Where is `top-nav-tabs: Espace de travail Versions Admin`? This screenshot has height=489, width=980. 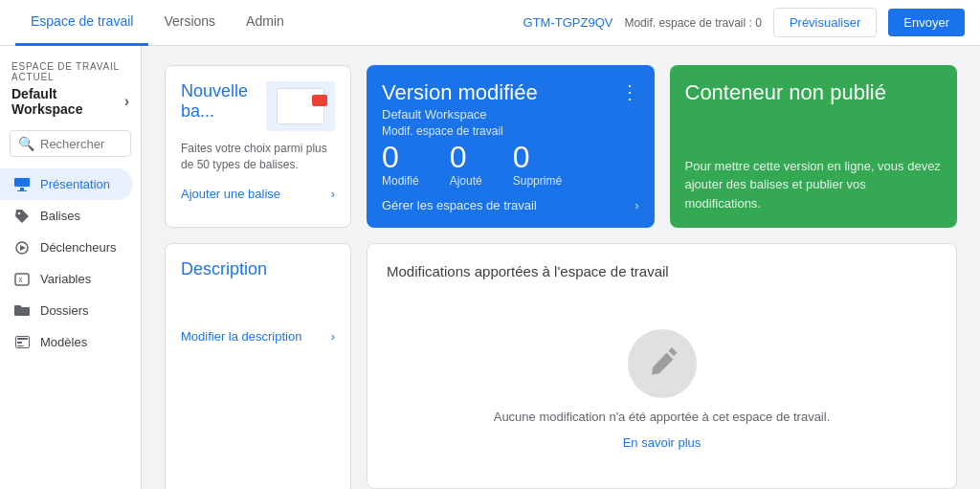 top-nav-tabs: Espace de travail Versions Admin is located at coordinates (157, 23).